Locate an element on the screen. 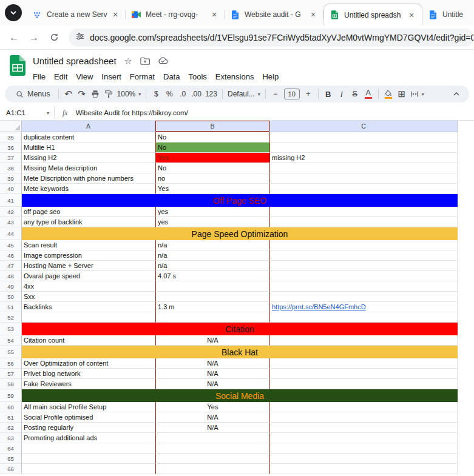 The image size is (474, 476). cell-A64 is located at coordinates (89, 449).